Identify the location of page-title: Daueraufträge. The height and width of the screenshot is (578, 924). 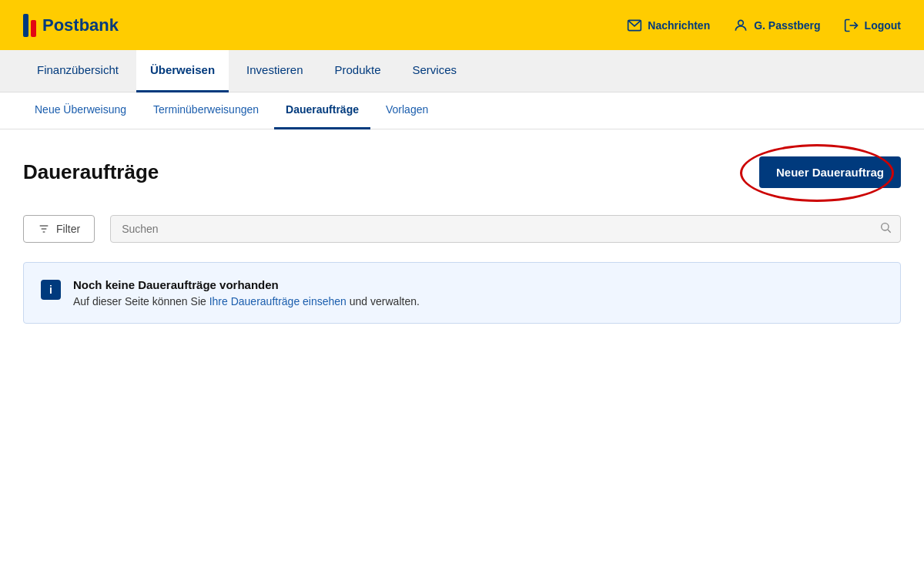
(91, 173).